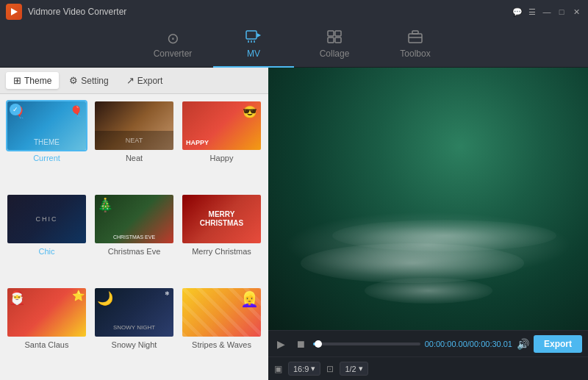 This screenshot has width=588, height=380. What do you see at coordinates (532, 12) in the screenshot?
I see `menu-button: ☰` at bounding box center [532, 12].